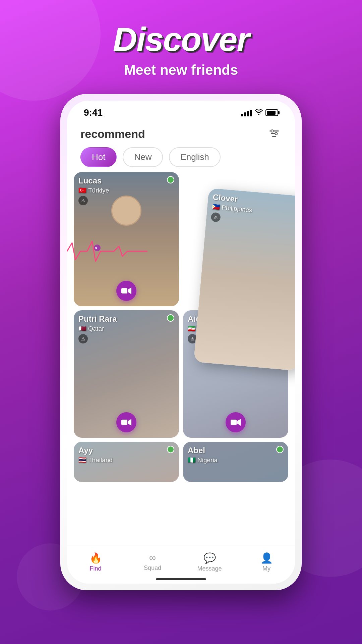 Image resolution: width=362 pixels, height=644 pixels. I want to click on squad-label: Squad, so click(153, 568).